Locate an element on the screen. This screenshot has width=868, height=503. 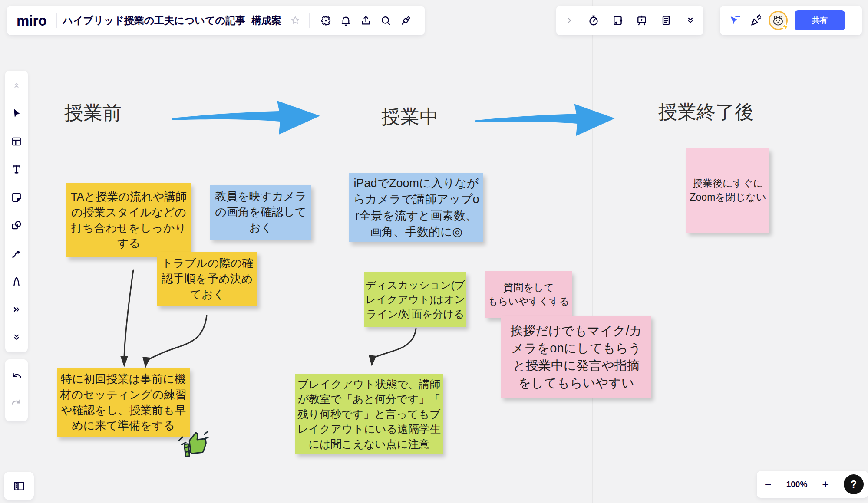
pen-icon is located at coordinates (17, 281).